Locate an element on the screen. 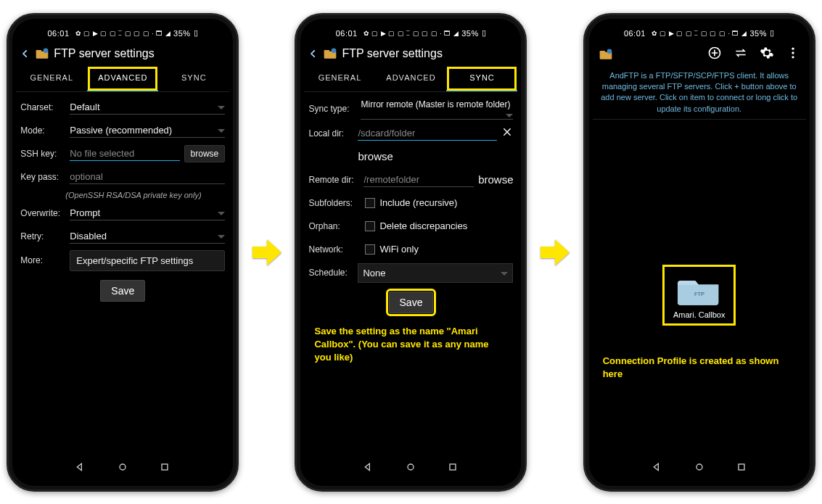 The image size is (822, 504). localdir-input: /sdcard/folder is located at coordinates (427, 133).